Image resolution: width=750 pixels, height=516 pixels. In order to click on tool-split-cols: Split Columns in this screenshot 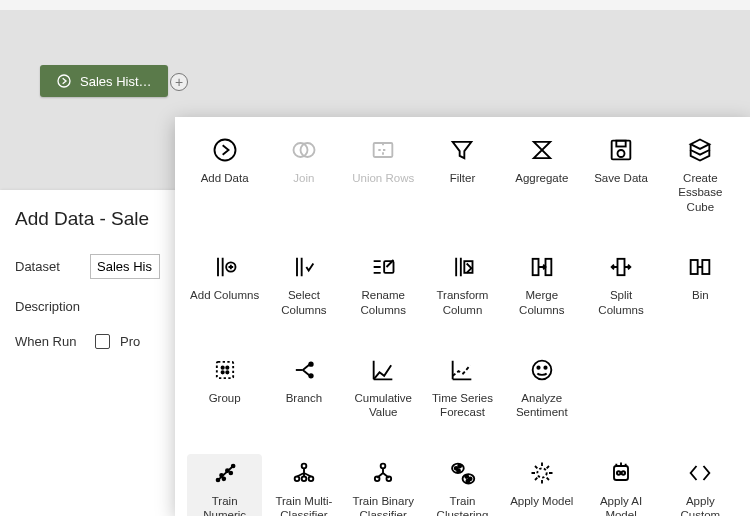, I will do `click(620, 284)`.